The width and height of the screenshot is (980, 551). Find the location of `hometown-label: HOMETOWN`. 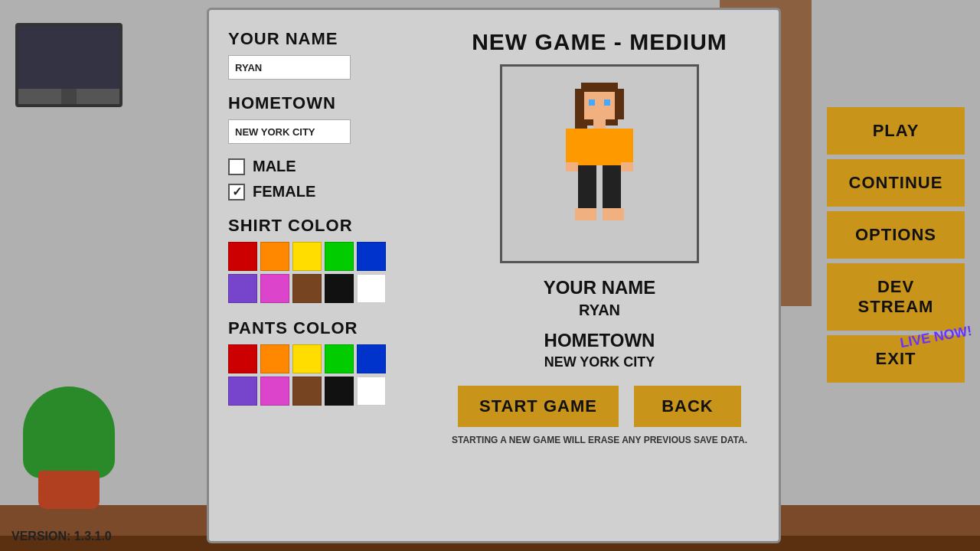

hometown-label: HOMETOWN is located at coordinates (332, 103).